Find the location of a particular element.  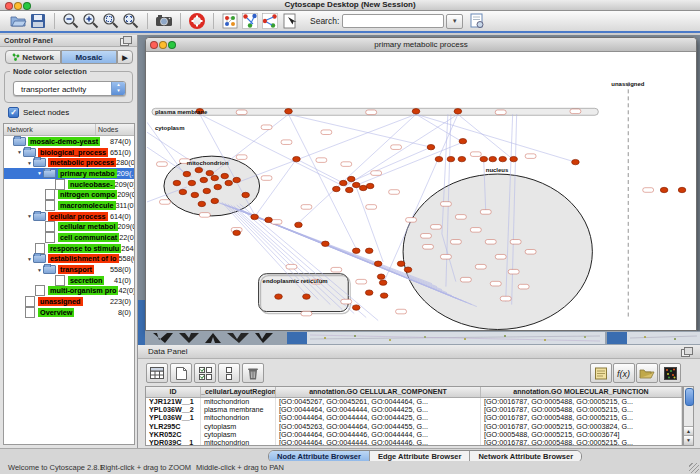

tree-row-nitrogen-compo: nitrogen compo209(0) is located at coordinates (69, 194).